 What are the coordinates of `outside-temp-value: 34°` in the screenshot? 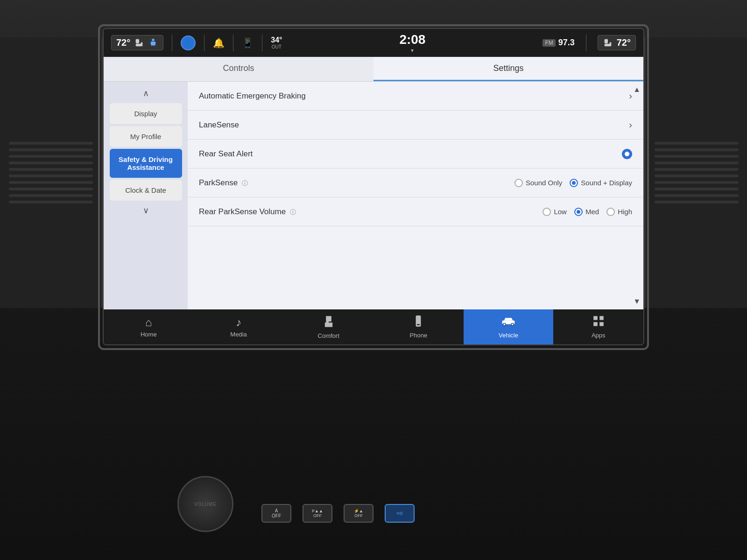 It's located at (276, 40).